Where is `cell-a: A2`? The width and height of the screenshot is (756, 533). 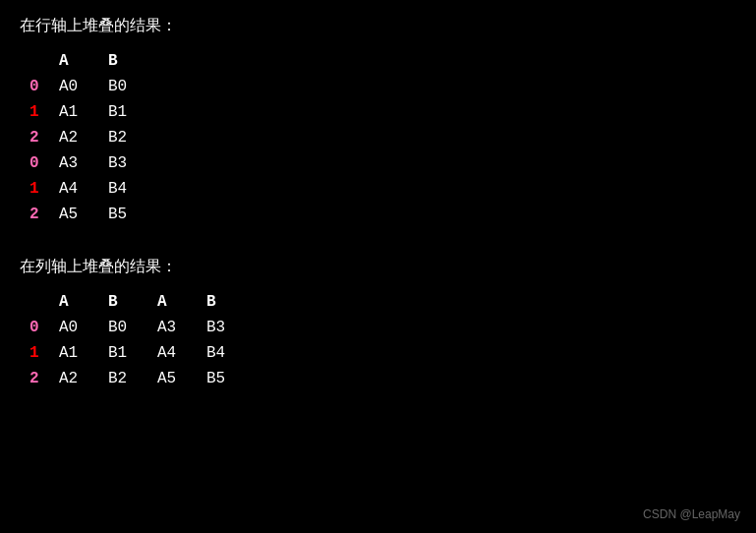 cell-a: A2 is located at coordinates (84, 138).